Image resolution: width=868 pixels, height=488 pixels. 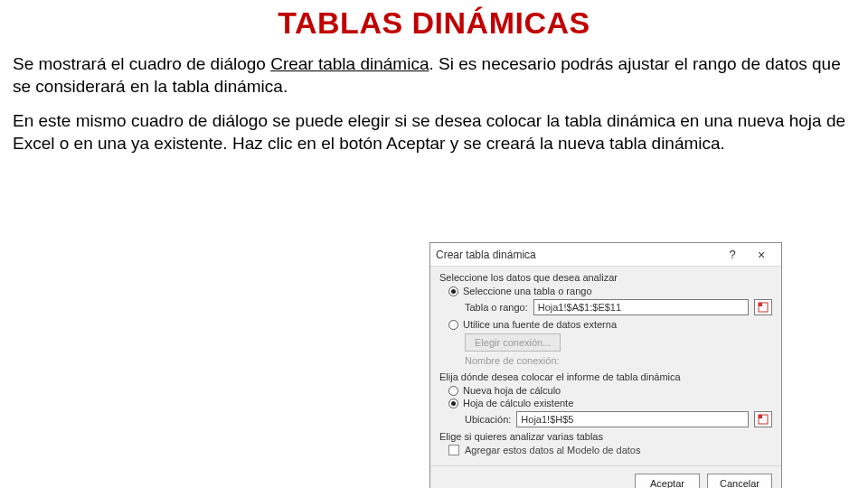 What do you see at coordinates (610, 324) in the screenshot?
I see `option-external-source: Utilice una fuente de datos externa` at bounding box center [610, 324].